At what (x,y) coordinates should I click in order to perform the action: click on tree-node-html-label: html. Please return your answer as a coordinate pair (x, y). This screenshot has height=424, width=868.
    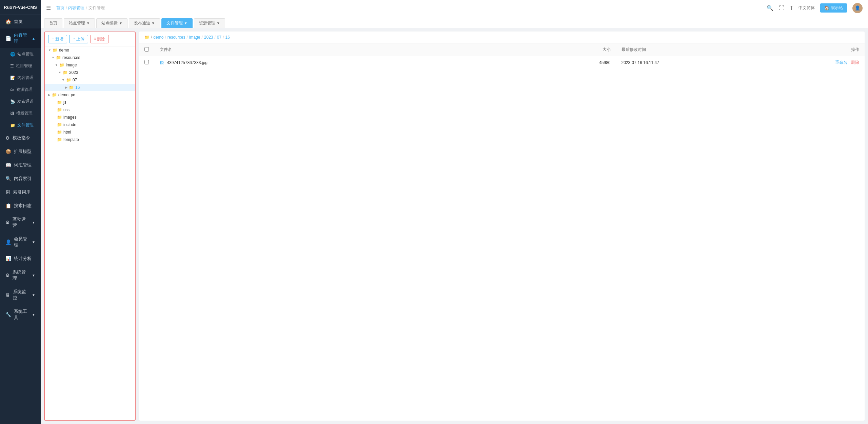
    Looking at the image, I should click on (67, 132).